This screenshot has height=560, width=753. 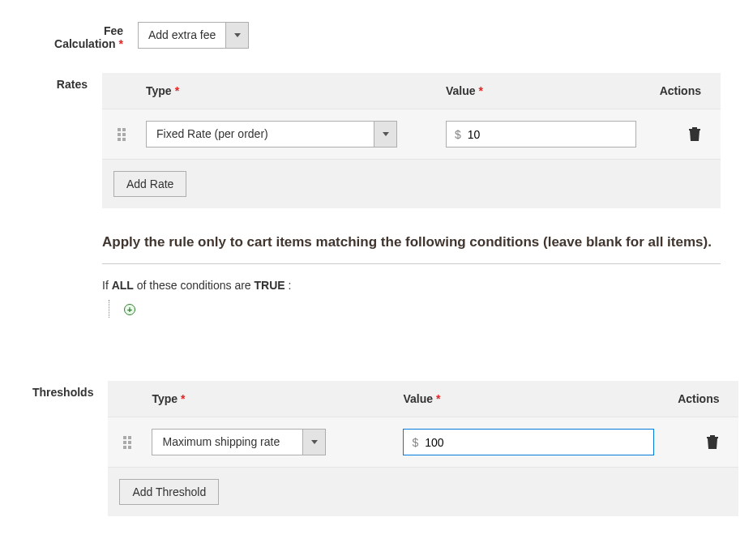 I want to click on fee-calculation-label: Fee Calculation*, so click(x=85, y=35).